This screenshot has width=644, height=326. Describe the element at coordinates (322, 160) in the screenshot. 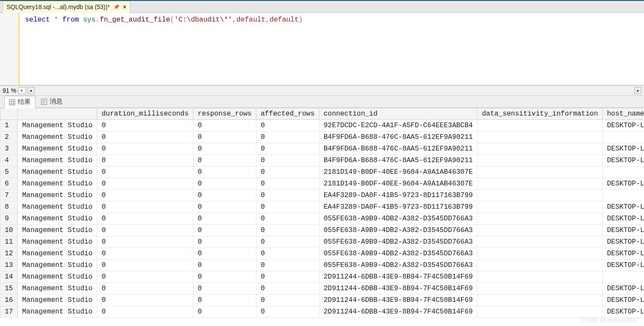

I see `table-row: 4Management Studio000B4F9FD6A-B688-476C-…` at that location.